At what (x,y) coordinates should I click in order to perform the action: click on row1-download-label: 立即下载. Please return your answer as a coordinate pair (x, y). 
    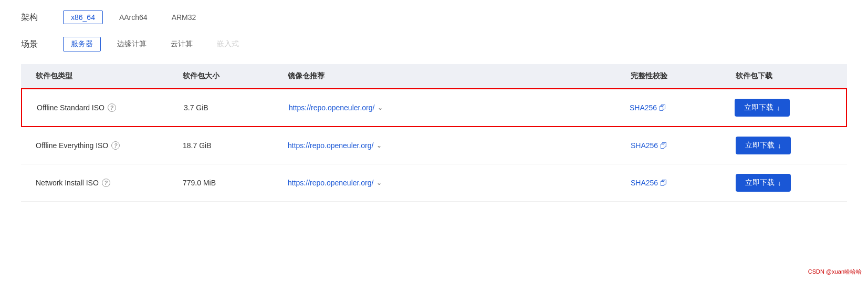
    Looking at the image, I should click on (759, 108).